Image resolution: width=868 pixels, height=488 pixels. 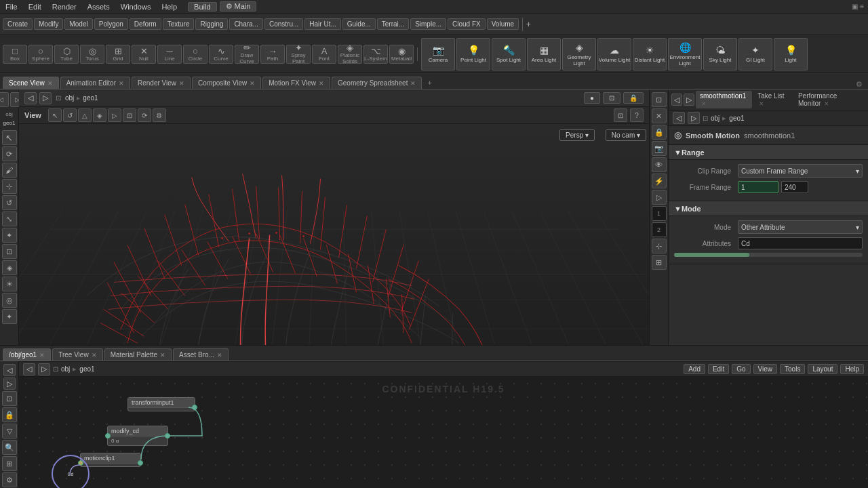 I want to click on menu-assets: Assets, so click(x=99, y=7).